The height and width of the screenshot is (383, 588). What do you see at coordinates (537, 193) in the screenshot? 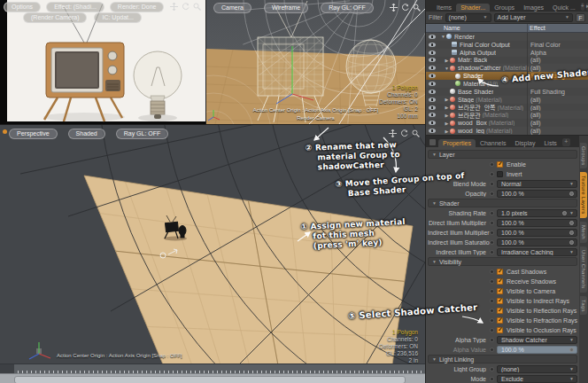
I see `opacity-input: 100.0 %` at bounding box center [537, 193].